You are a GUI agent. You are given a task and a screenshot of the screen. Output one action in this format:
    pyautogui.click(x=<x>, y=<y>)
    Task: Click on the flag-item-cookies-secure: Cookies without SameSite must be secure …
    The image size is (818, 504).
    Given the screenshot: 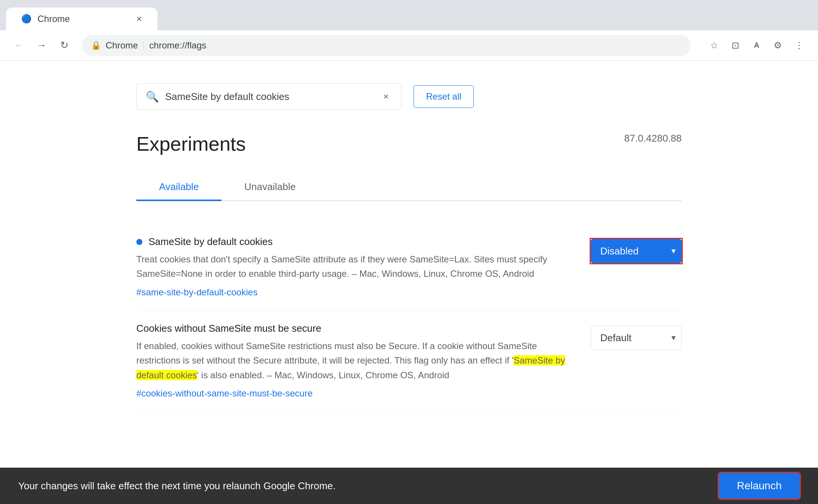 What is the action you would take?
    pyautogui.click(x=409, y=361)
    